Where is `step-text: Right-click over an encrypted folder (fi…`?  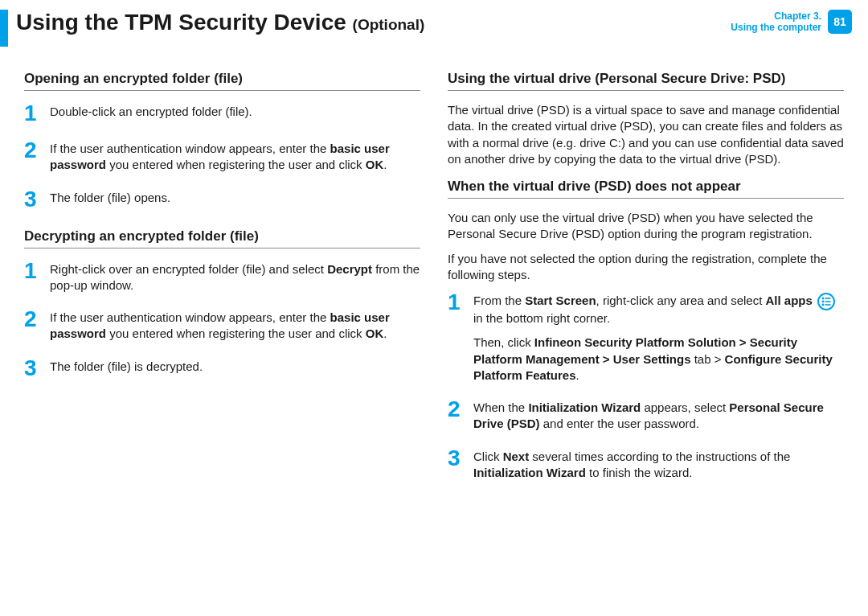
step-text: Right-click over an encrypted folder (fi… is located at coordinates (235, 277).